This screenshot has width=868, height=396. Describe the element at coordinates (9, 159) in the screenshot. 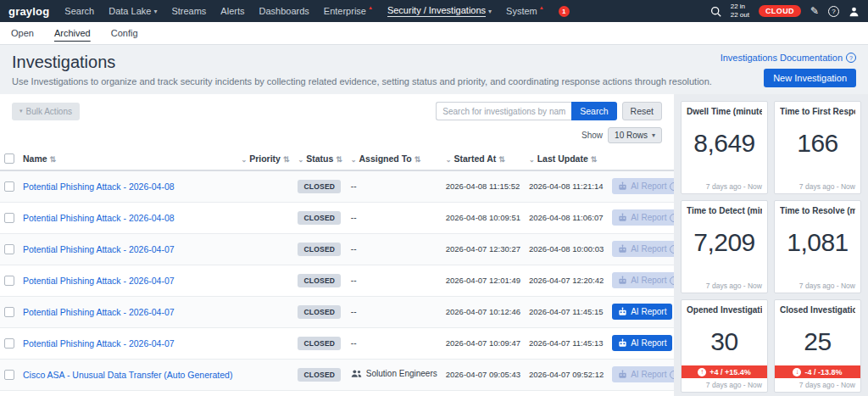

I see `select-all-checkbox` at that location.